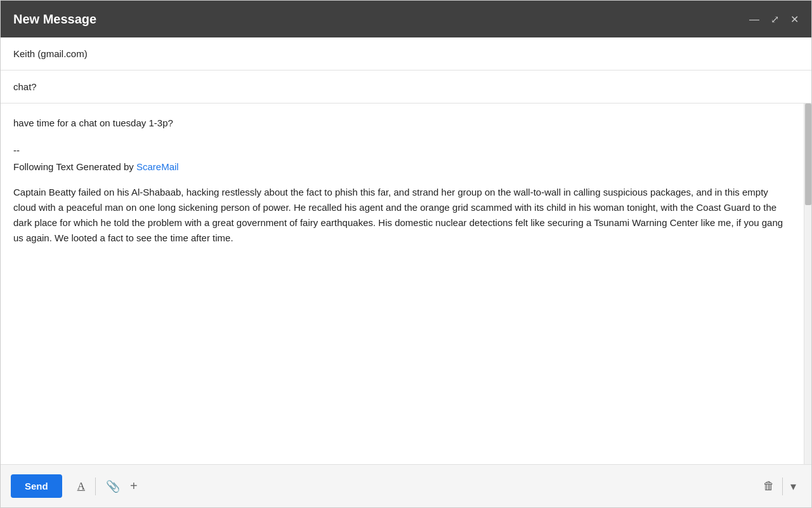 This screenshot has width=812, height=508. What do you see at coordinates (406, 486) in the screenshot?
I see `compose-toolbar: Send A` at bounding box center [406, 486].